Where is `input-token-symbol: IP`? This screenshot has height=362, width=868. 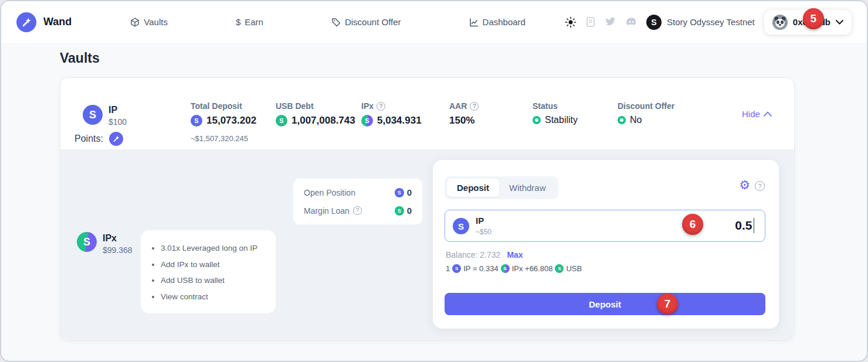 input-token-symbol: IP is located at coordinates (480, 220).